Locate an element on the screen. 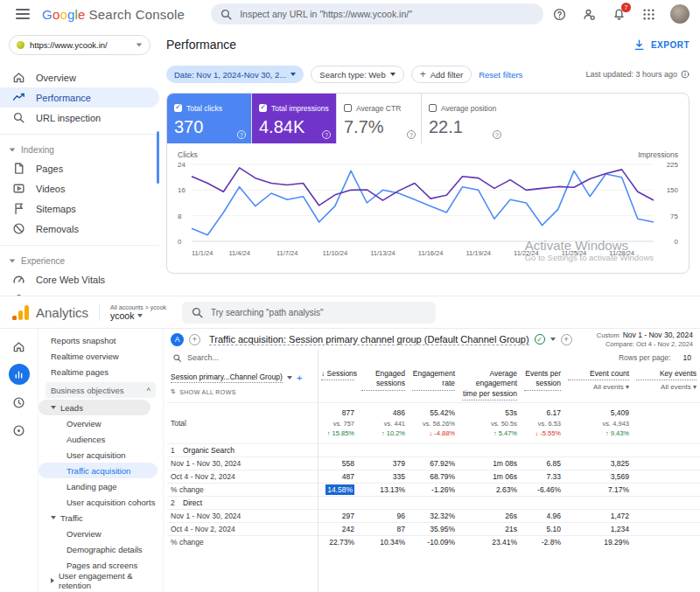 This screenshot has height=592, width=700. add-filter-chip: +Add filter is located at coordinates (442, 74).